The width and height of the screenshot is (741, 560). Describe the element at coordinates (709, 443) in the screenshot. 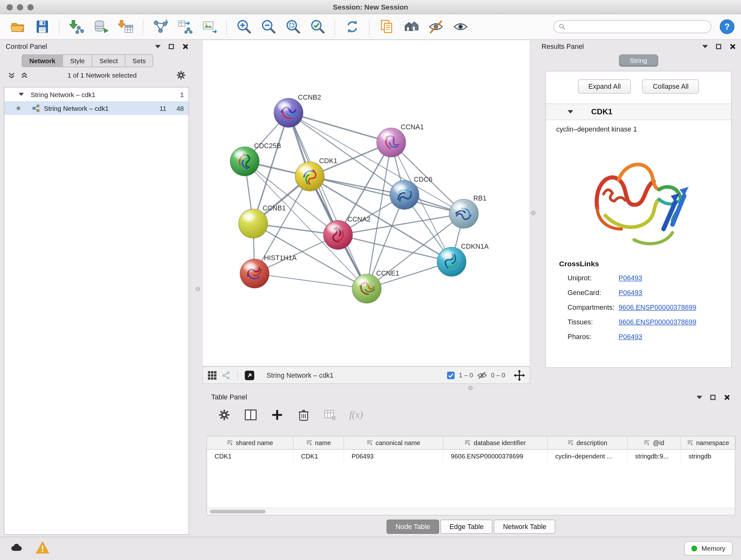

I see `column-header-namespace: namespace` at that location.